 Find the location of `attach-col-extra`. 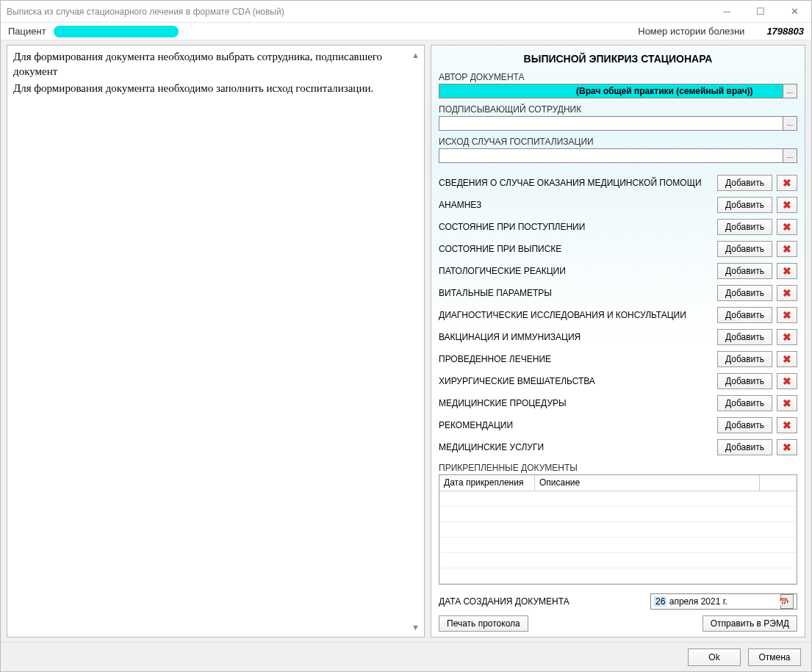

attach-col-extra is located at coordinates (778, 483).